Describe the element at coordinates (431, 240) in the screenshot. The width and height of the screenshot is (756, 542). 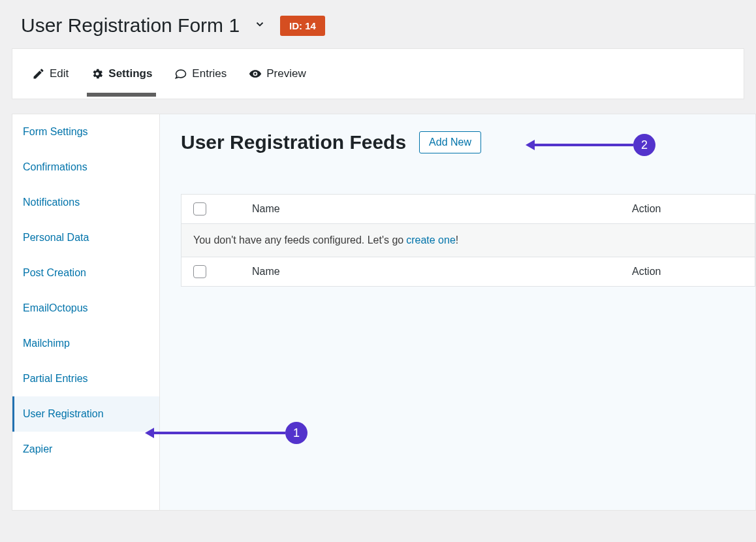
I see `create-one-link: create one` at that location.